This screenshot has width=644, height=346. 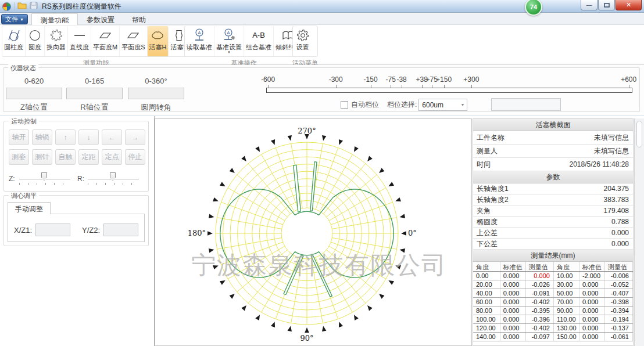 I want to click on results-cell: 30.00, so click(x=567, y=284).